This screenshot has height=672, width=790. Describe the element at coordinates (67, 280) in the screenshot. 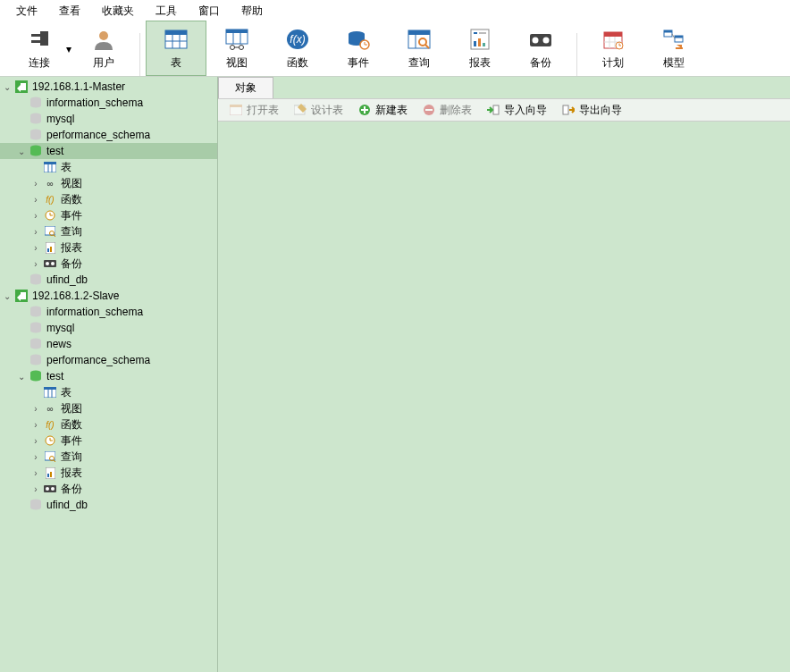

I see `tree-label: ufind_db` at that location.